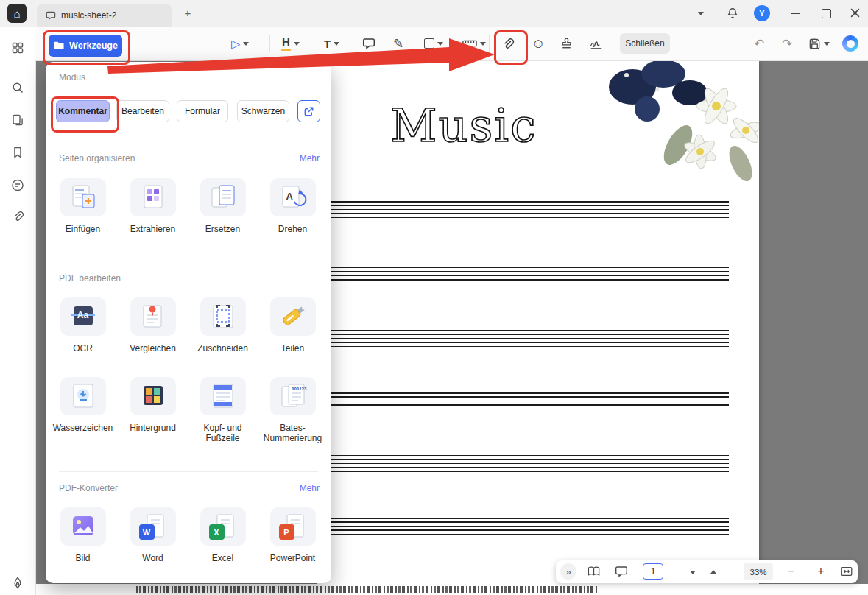 Image resolution: width=868 pixels, height=595 pixels. Describe the element at coordinates (83, 527) in the screenshot. I see `bild-icon` at that location.